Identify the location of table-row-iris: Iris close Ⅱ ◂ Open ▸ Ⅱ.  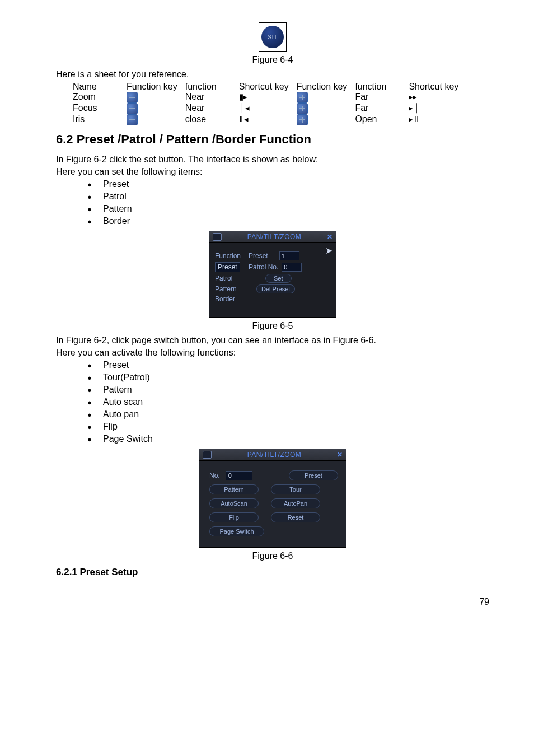
(270, 120).